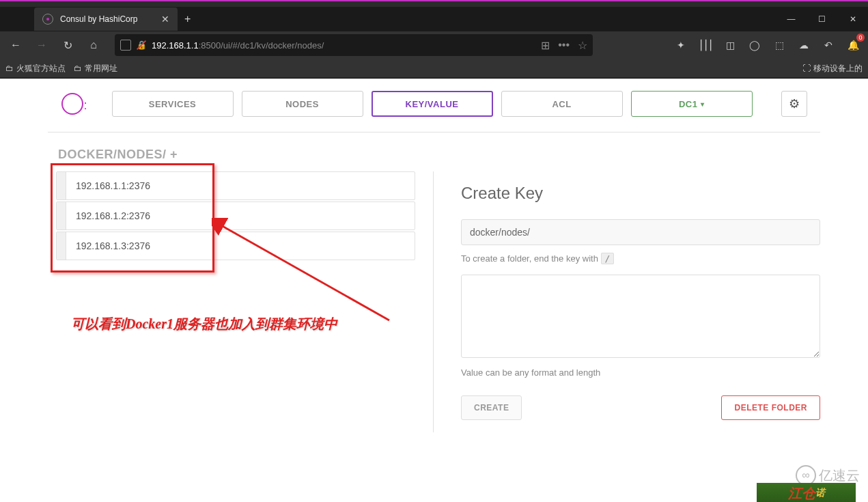  What do you see at coordinates (804, 45) in the screenshot?
I see `cloud-icon: ☁` at bounding box center [804, 45].